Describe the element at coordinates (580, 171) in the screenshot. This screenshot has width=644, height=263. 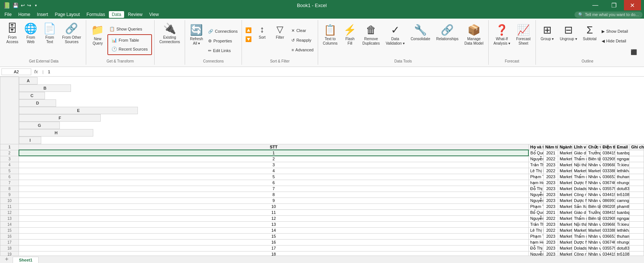
I see `cell-5-4: Marketing Agency` at that location.